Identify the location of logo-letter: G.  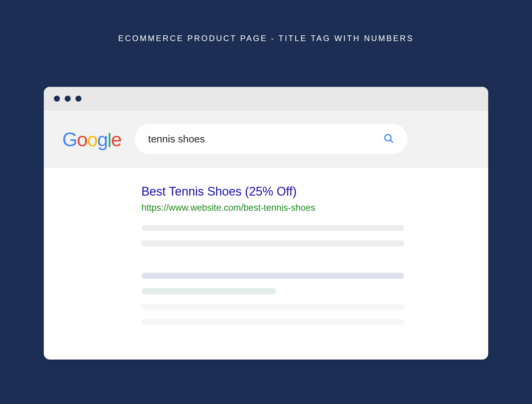
(69, 139).